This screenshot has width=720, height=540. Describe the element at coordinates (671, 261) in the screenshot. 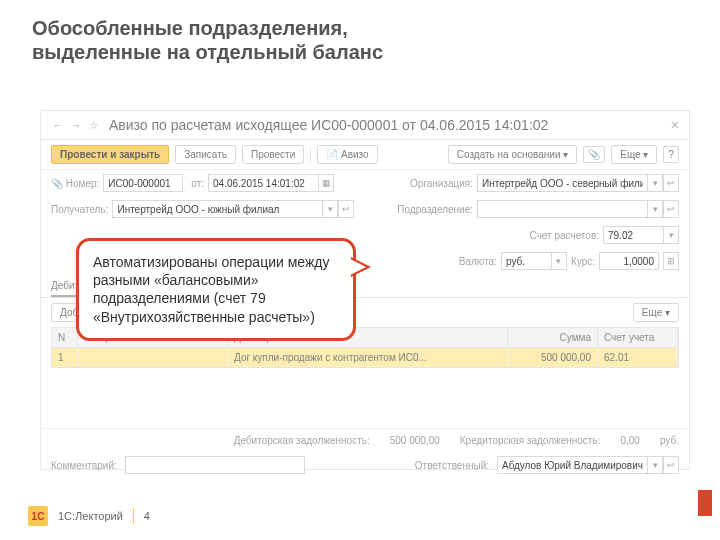

I see `rate-calc-icon: ⊞` at that location.